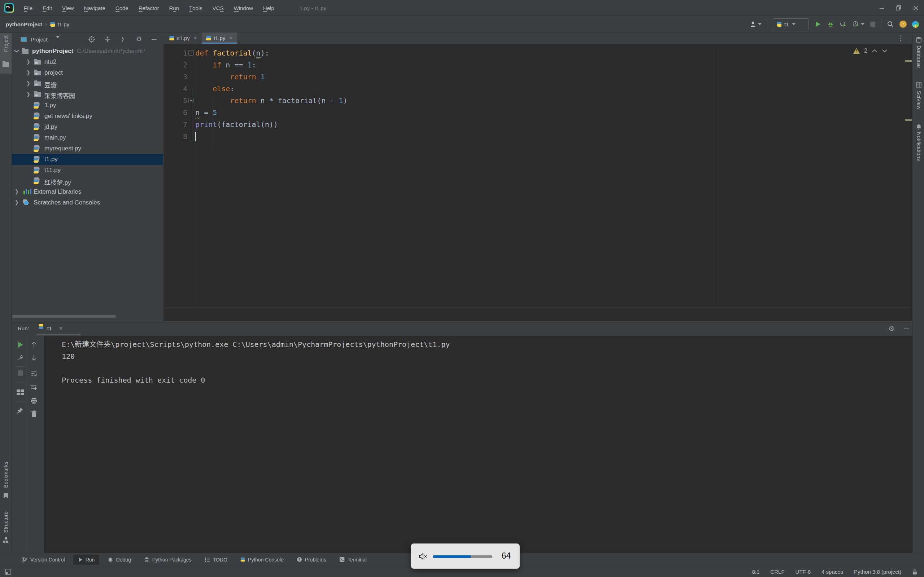 This screenshot has width=924, height=577. What do you see at coordinates (24, 24) in the screenshot?
I see `breadcrumb-project: pythonProject` at bounding box center [24, 24].